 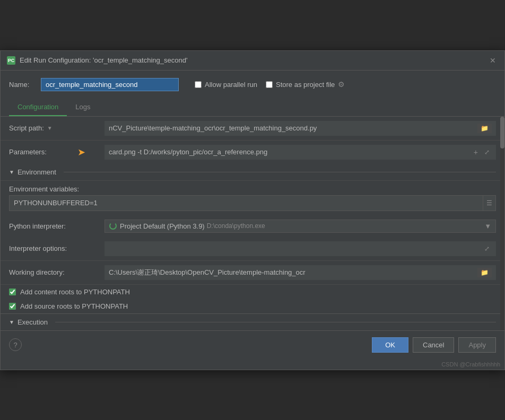 I want to click on title-bar-left: PC Edit Run Configuration: 'ocr_temple_m…, so click(x=97, y=60).